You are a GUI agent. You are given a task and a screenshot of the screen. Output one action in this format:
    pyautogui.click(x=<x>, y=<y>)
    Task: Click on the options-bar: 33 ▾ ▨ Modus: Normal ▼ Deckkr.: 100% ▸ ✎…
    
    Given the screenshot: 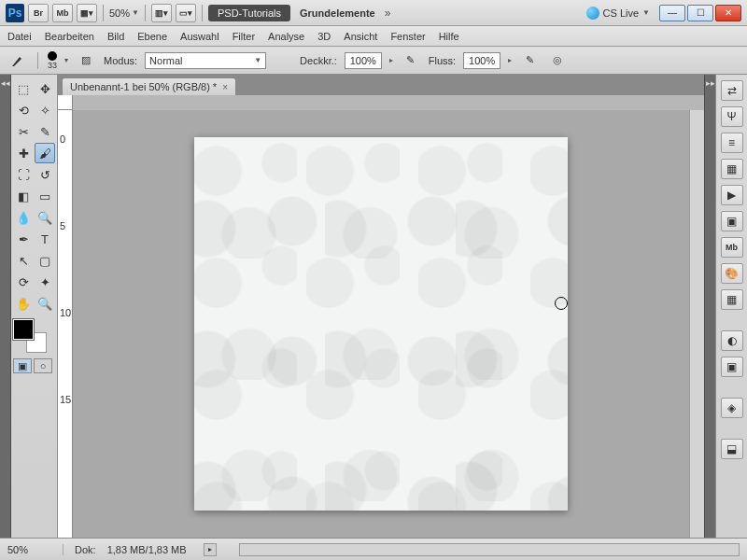 What is the action you would take?
    pyautogui.click(x=374, y=61)
    